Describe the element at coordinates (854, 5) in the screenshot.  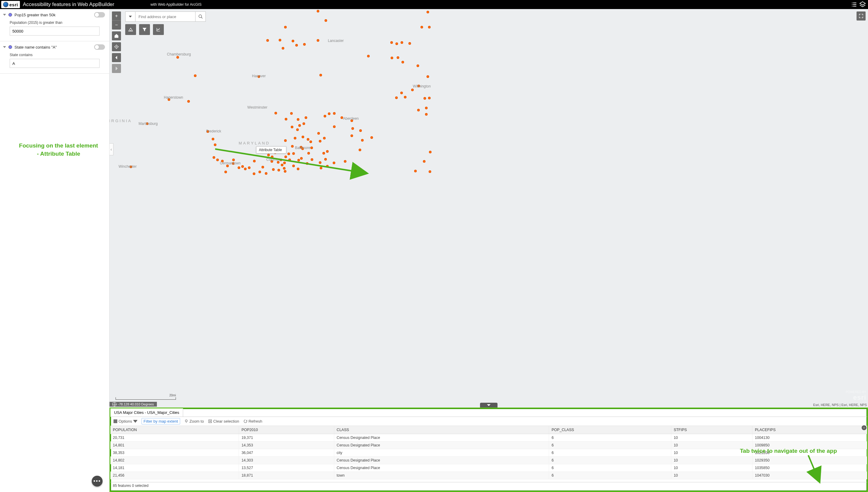
I see `legend-icon` at that location.